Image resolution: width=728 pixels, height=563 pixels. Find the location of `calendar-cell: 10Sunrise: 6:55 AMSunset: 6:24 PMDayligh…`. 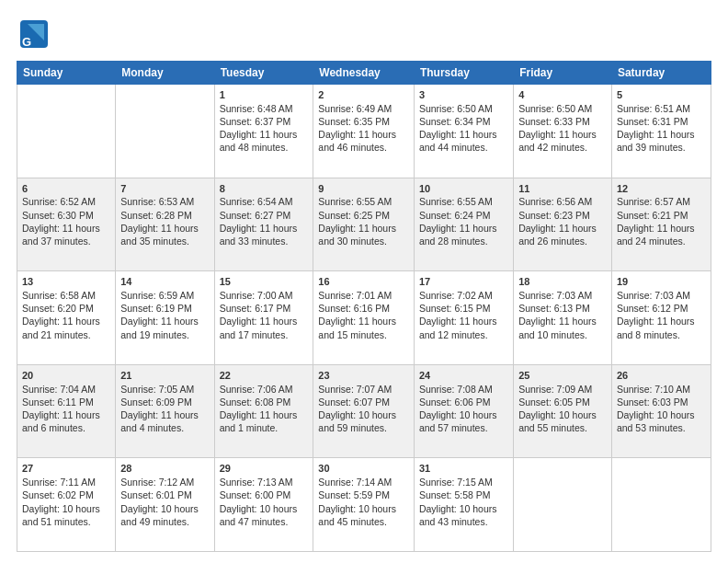

calendar-cell: 10Sunrise: 6:55 AMSunset: 6:24 PMDayligh… is located at coordinates (463, 224).